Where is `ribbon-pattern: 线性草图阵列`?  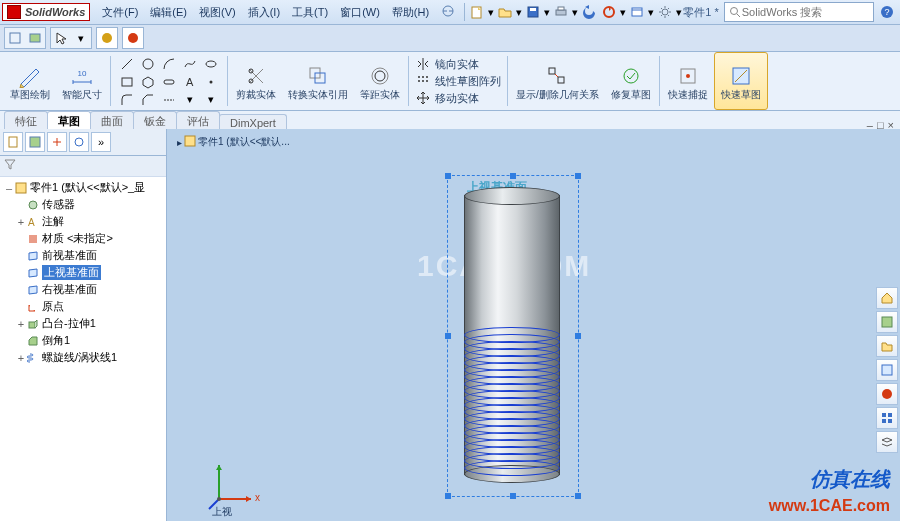 ribbon-pattern: 线性草图阵列 is located at coordinates (458, 82).